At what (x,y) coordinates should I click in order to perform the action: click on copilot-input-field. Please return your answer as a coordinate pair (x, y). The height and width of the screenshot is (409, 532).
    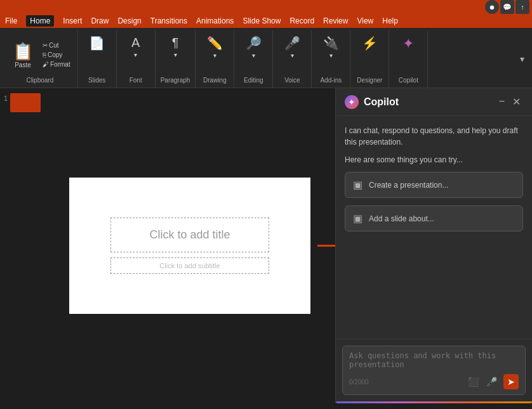
    Looking at the image, I should click on (434, 360).